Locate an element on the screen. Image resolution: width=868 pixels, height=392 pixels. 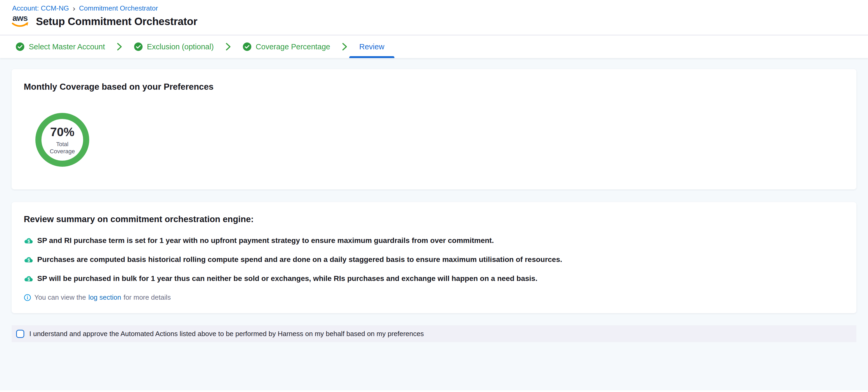
log-info-row: You can view thelog sectionfor more deta… is located at coordinates (434, 297).